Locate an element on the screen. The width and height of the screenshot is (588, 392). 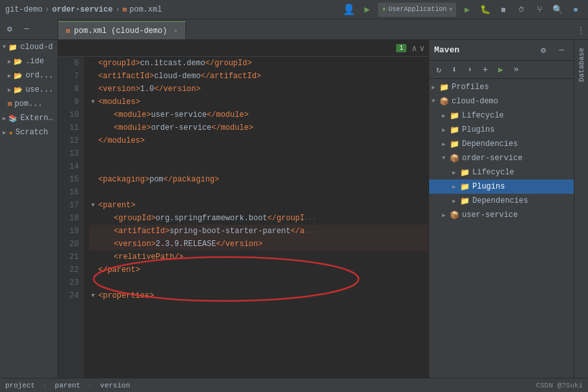
sidebar-arrow-use: ▶ is located at coordinates (9, 90).